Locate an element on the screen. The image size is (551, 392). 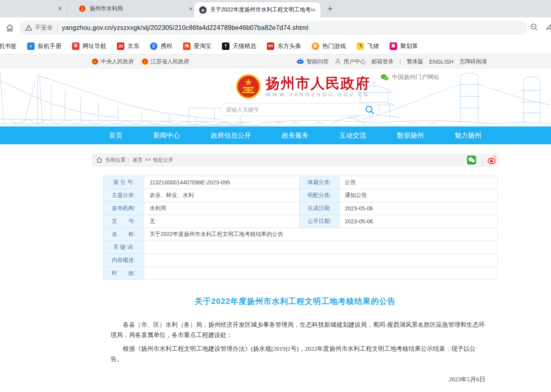
info-label: 名 称: is located at coordinates (124, 234).